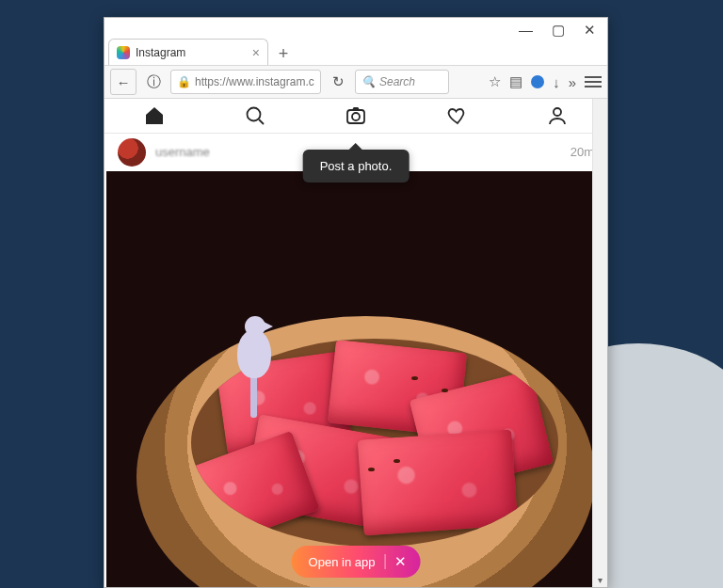  What do you see at coordinates (556, 83) in the screenshot?
I see `downloads-icon: ↓` at bounding box center [556, 83].